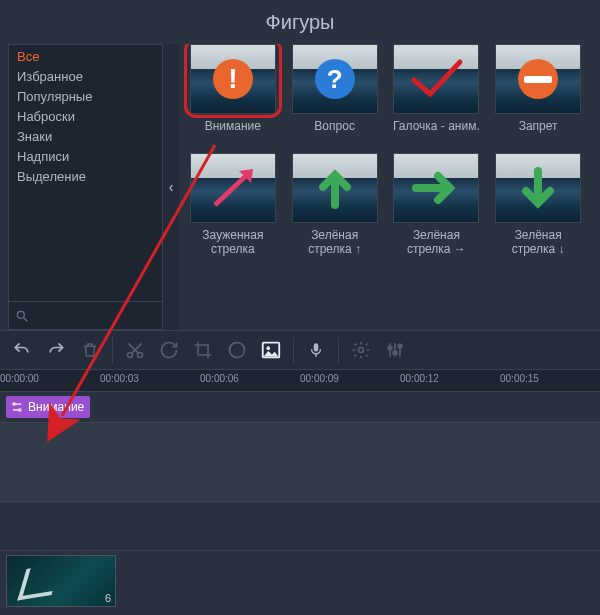 The width and height of the screenshot is (600, 615). I want to click on title-clip-label: Внимание, so click(56, 407).